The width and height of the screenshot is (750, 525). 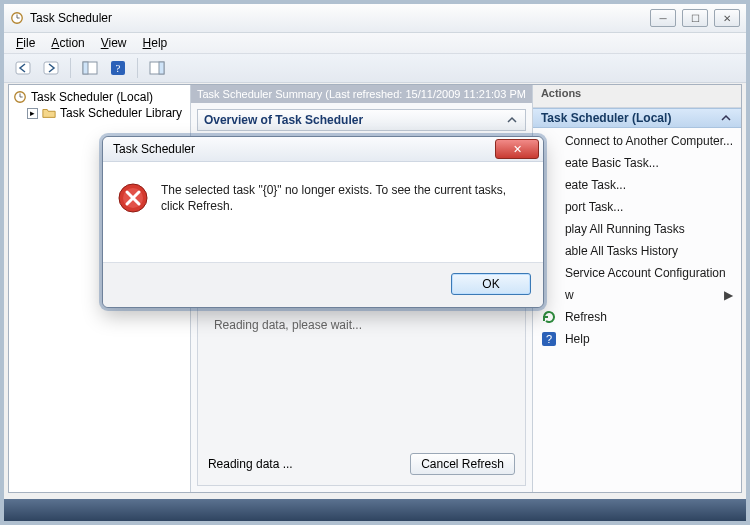 I want to click on menu-view: View, so click(x=114, y=43).